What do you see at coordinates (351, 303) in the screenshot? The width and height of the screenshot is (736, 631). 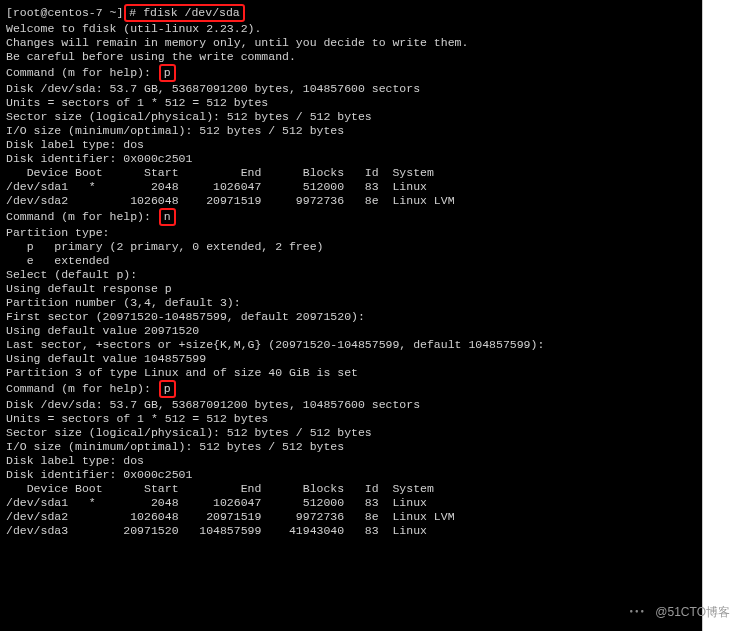 I see `new-part-line: Partition number (3,4, default 3):` at bounding box center [351, 303].